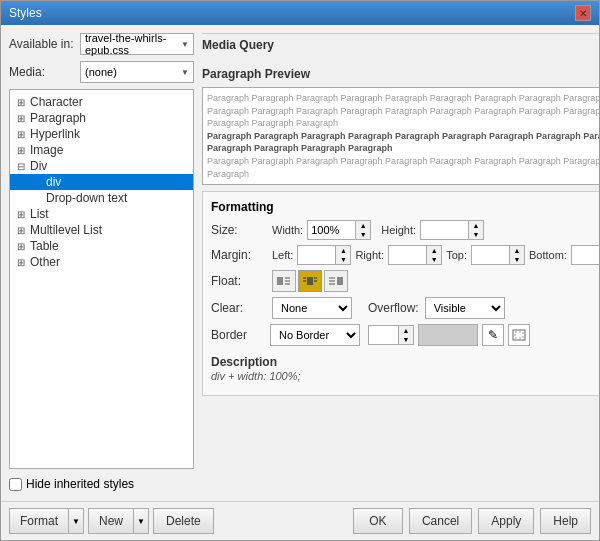  Describe the element at coordinates (310, 281) in the screenshot. I see `float-center-button` at that location.